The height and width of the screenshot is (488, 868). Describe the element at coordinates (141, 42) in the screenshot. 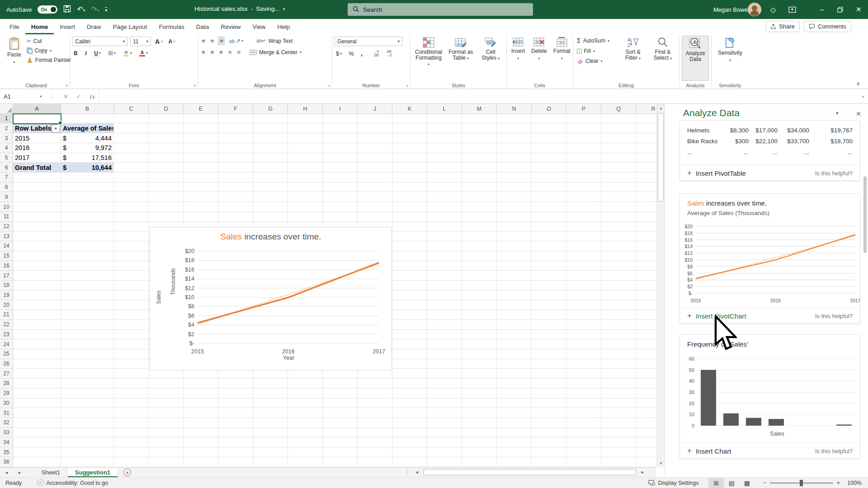

I see `font-size-combo: 11▾` at that location.